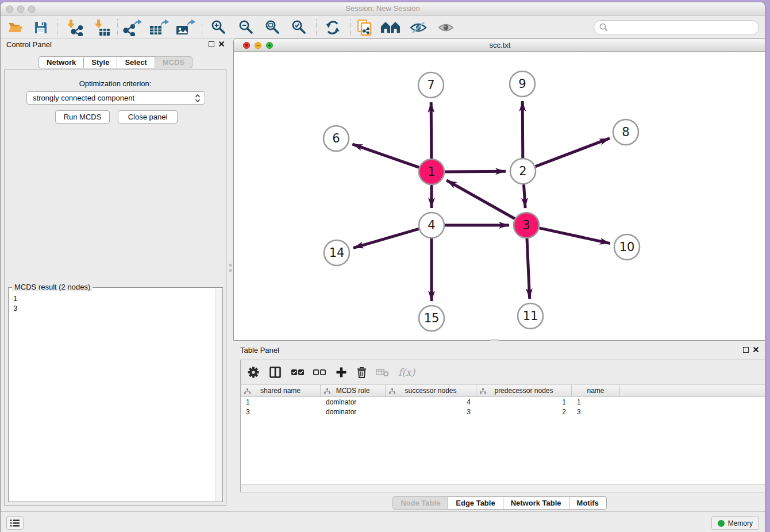 This screenshot has width=770, height=532. What do you see at coordinates (524, 413) in the screenshot?
I see `table-cell: 2` at bounding box center [524, 413].